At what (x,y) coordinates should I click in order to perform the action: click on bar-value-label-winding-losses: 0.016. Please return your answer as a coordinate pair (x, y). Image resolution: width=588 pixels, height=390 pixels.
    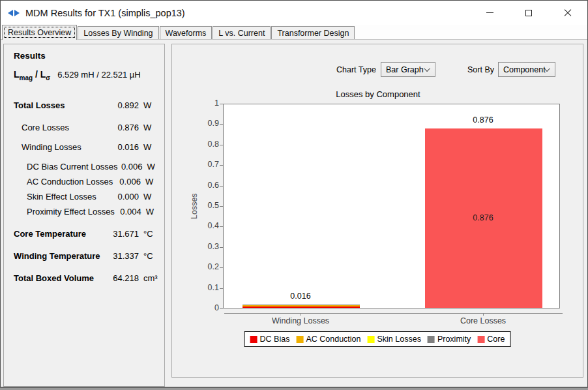
    Looking at the image, I should click on (301, 296).